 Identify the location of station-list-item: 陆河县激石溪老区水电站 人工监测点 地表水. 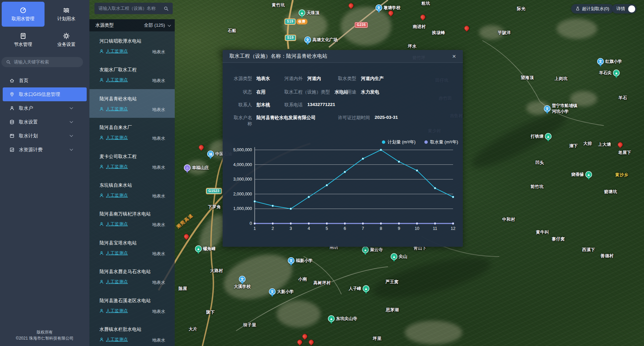
(132, 305).